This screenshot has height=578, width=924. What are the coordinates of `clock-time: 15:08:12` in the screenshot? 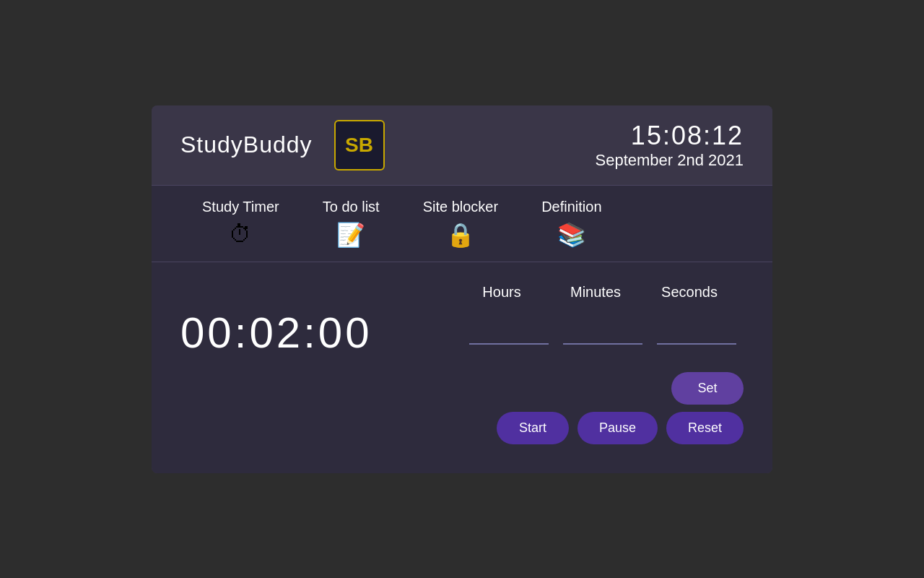 It's located at (670, 136).